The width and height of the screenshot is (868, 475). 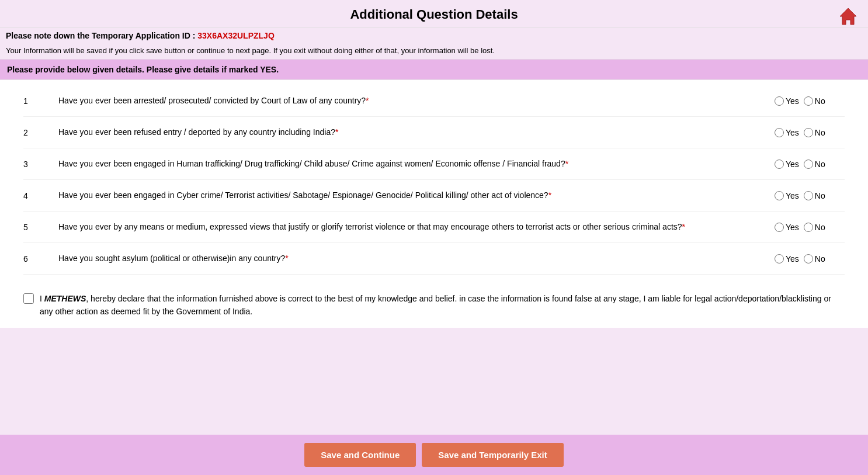 What do you see at coordinates (787, 196) in the screenshot?
I see `yes-option-4: Yes` at bounding box center [787, 196].